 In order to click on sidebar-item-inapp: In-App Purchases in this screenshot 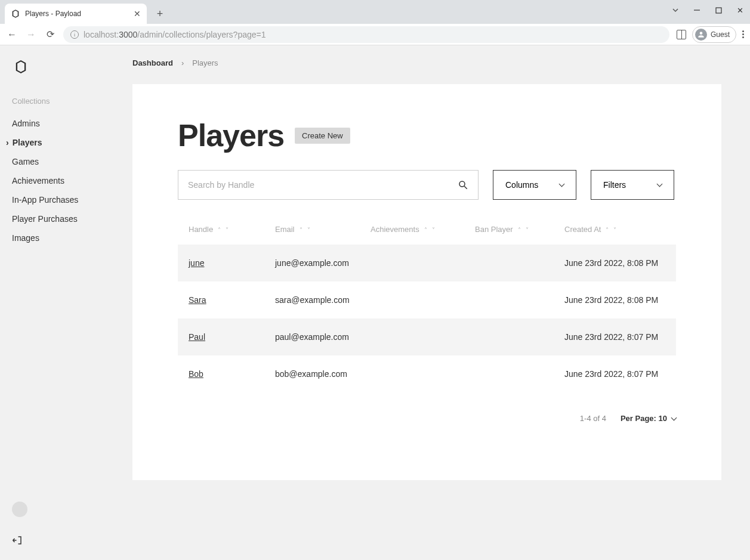, I will do `click(66, 200)`.